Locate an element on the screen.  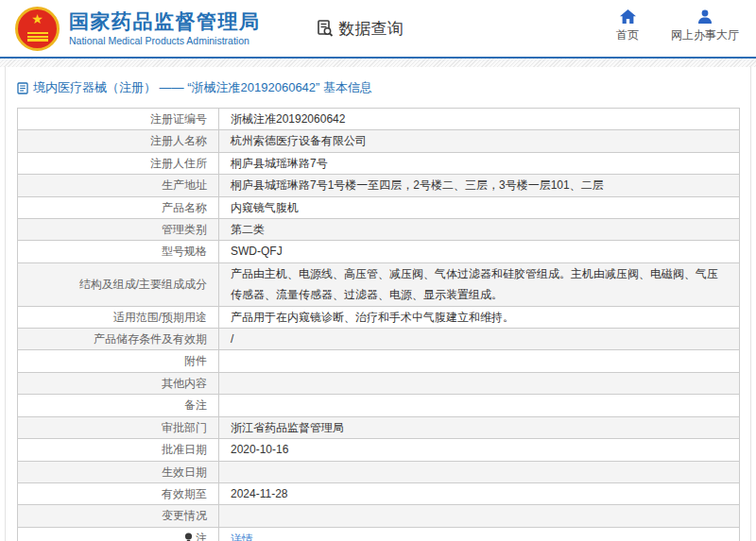
row-label: 注册人名称 is located at coordinates (179, 141).